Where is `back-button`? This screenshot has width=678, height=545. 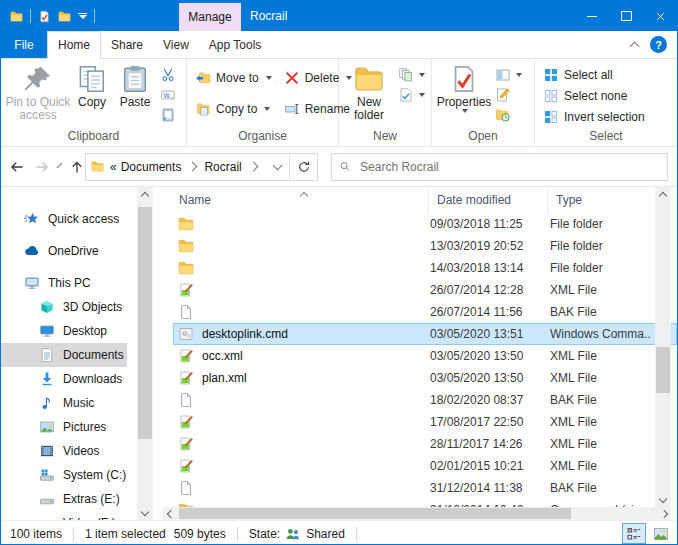 back-button is located at coordinates (17, 167).